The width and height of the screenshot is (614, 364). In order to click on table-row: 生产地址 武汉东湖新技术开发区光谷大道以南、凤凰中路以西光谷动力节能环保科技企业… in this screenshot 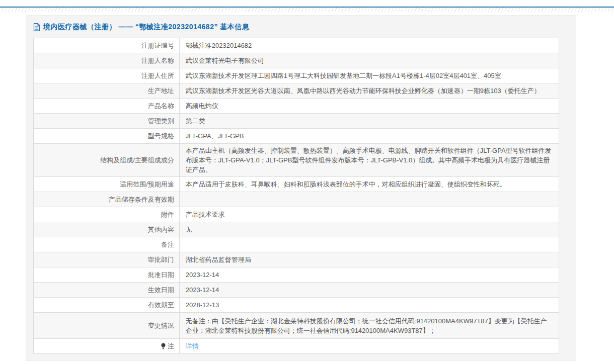, I will do `click(296, 91)`.